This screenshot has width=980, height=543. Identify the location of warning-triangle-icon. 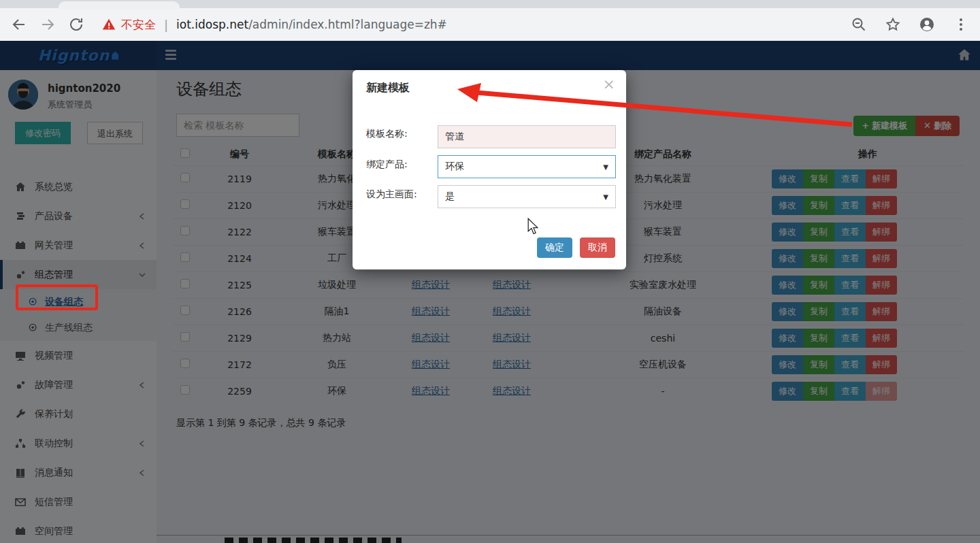
(109, 24).